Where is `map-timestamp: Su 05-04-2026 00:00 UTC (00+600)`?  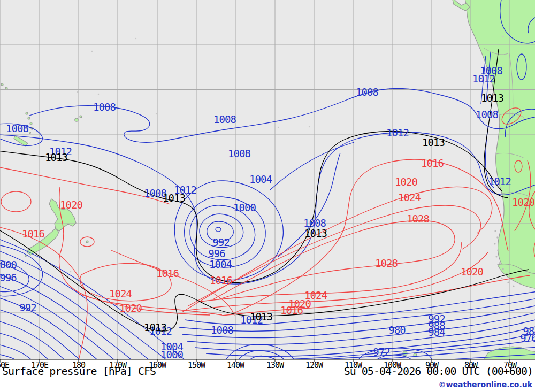 map-timestamp: Su 05-04-2026 00:00 UTC (00+600) is located at coordinates (439, 371).